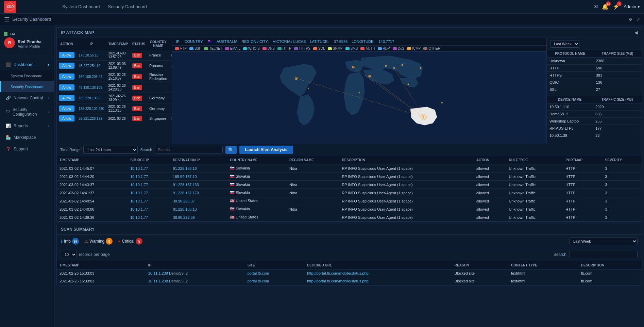  I want to click on protocol-name: HTTPS, so click(570, 76).